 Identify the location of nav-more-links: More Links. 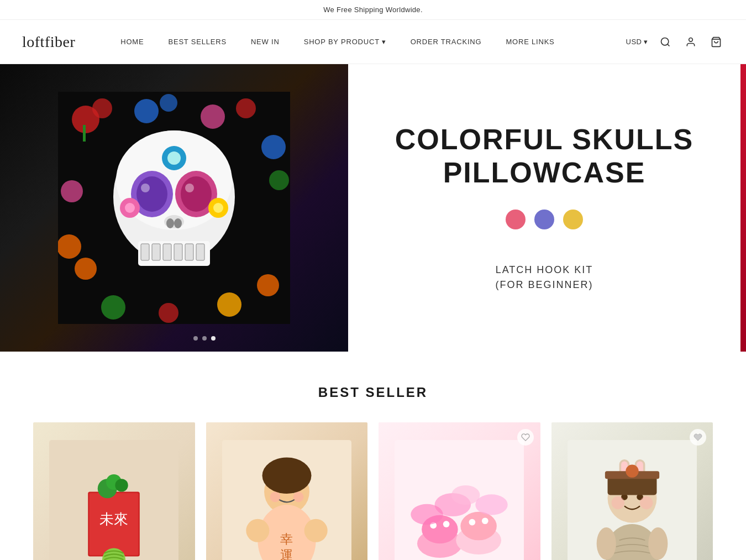
(530, 42).